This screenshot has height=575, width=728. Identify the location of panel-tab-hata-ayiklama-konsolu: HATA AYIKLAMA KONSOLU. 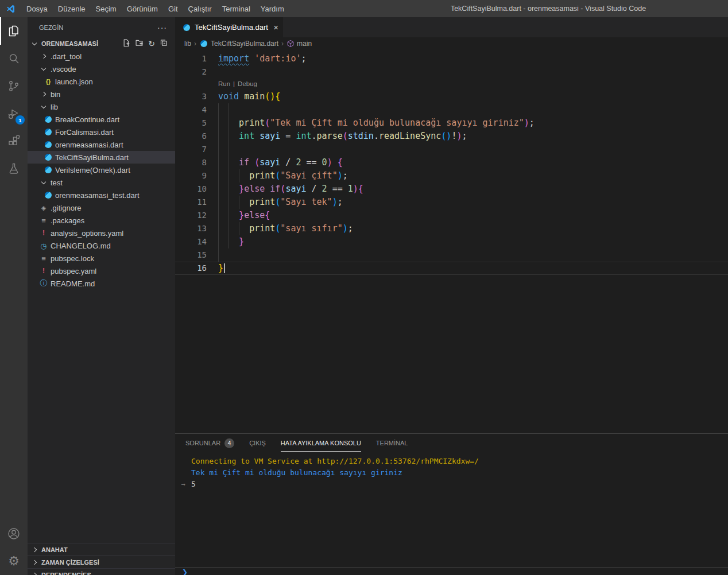
(321, 443).